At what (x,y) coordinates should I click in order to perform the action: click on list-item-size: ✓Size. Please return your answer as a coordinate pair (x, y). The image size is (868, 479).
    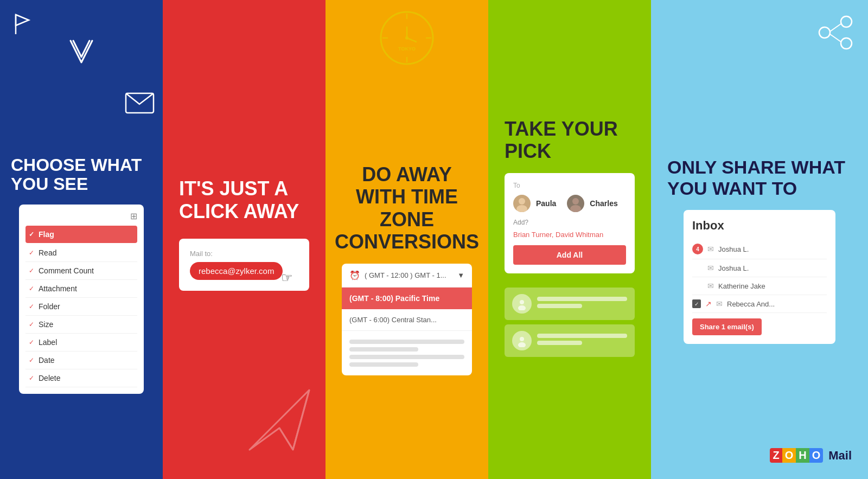
    Looking at the image, I should click on (81, 324).